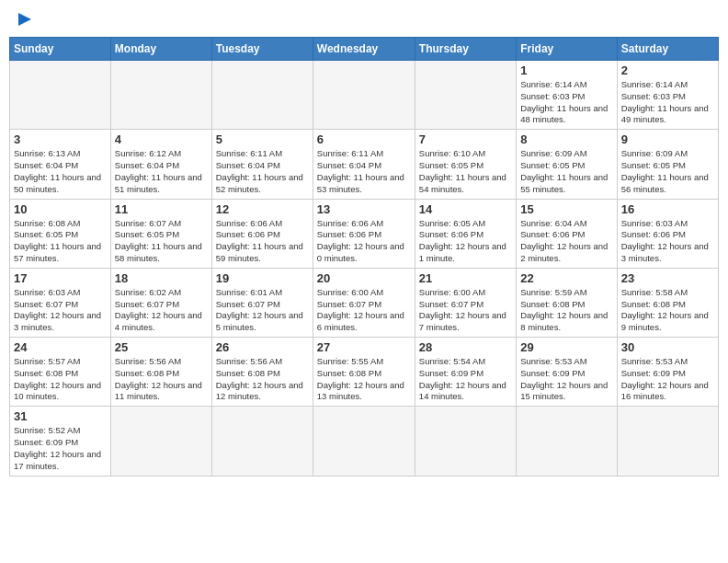 Image resolution: width=728 pixels, height=563 pixels. What do you see at coordinates (465, 140) in the screenshot?
I see `day-number: 7` at bounding box center [465, 140].